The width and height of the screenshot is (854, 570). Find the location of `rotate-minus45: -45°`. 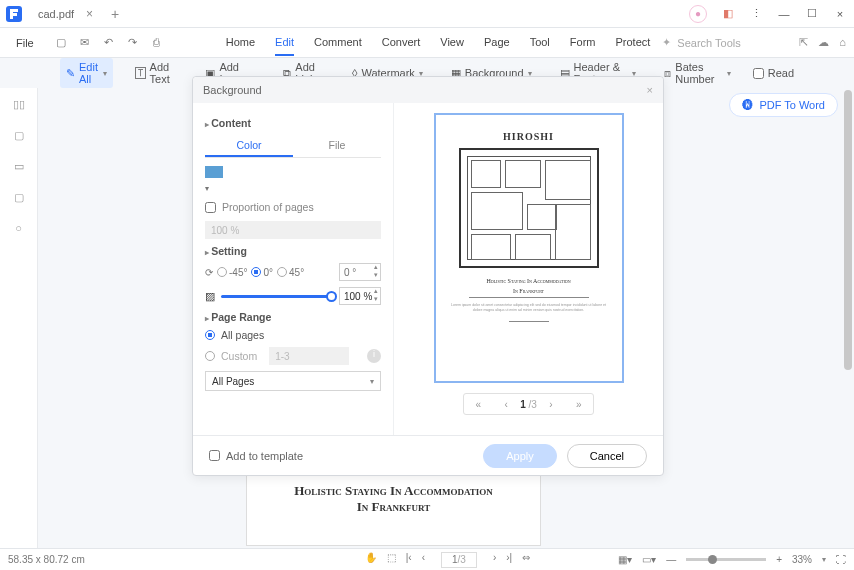

rotate-minus45: -45° is located at coordinates (232, 272).